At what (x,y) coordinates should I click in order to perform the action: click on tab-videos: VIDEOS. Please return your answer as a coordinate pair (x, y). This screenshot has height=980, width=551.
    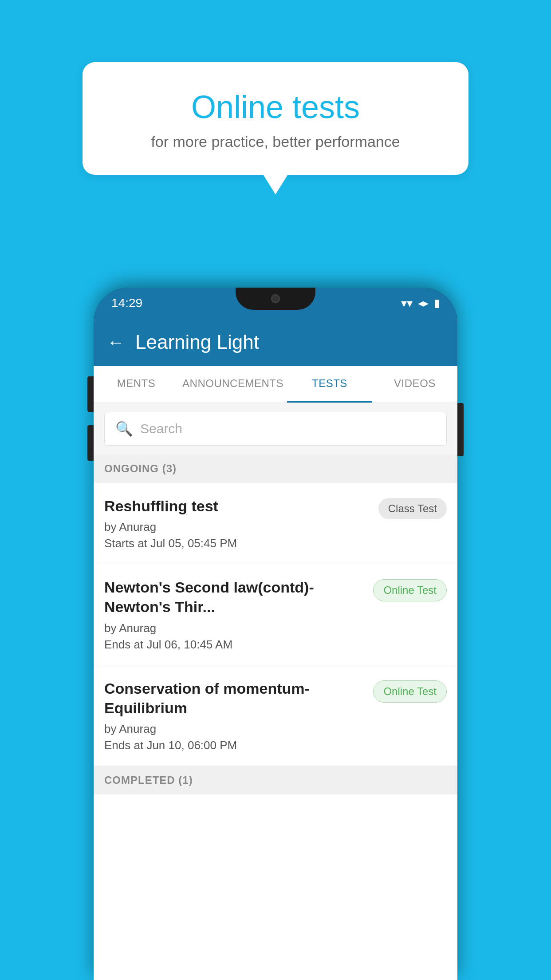
    Looking at the image, I should click on (415, 384).